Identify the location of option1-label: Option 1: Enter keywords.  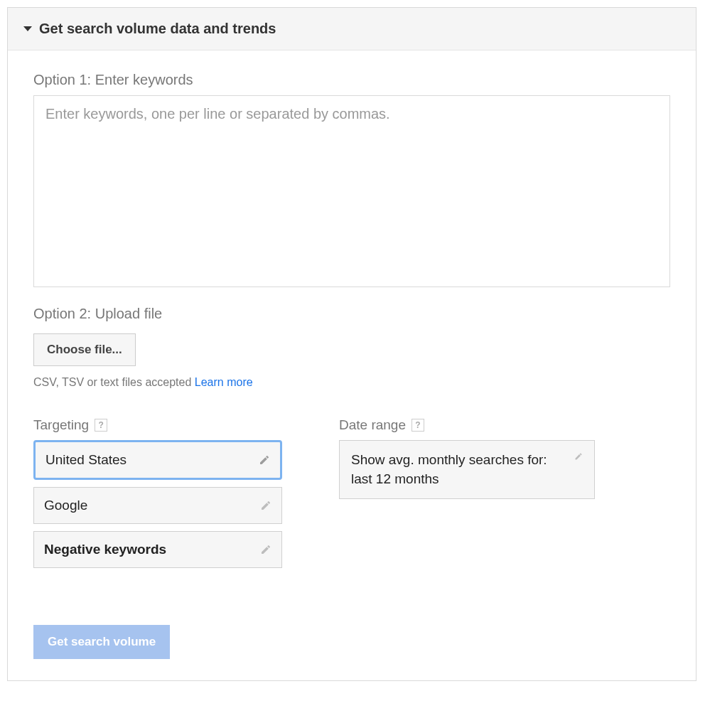
(352, 80).